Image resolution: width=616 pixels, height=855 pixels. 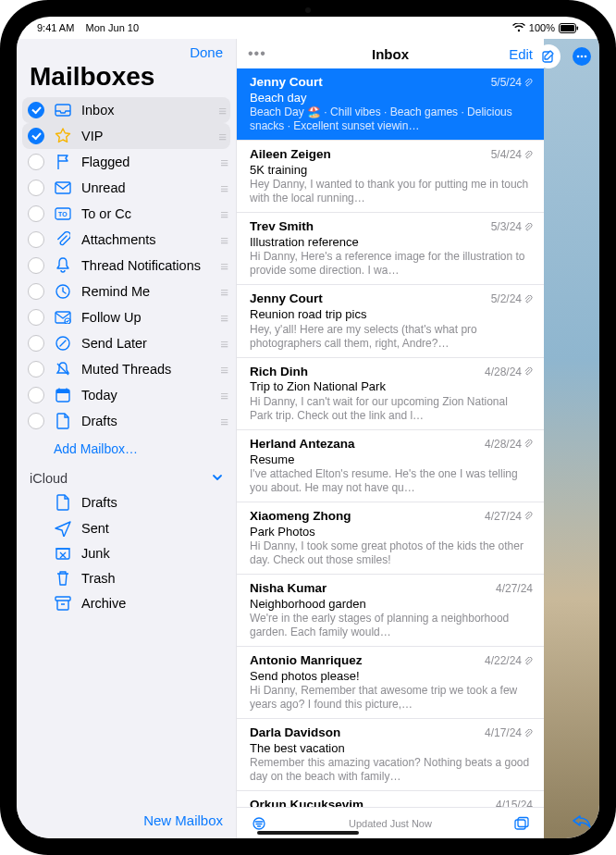 I want to click on mailbox-item-inbox: Inbox≡, so click(x=126, y=110).